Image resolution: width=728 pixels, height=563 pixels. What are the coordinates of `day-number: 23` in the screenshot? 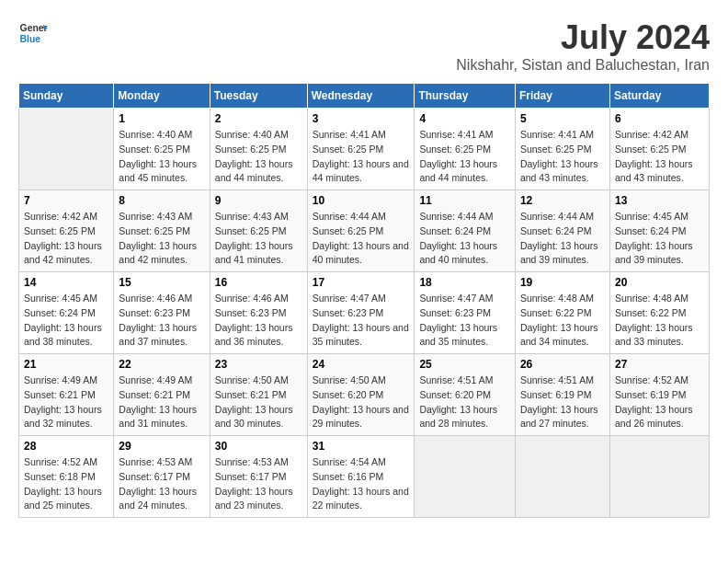 It's located at (259, 364).